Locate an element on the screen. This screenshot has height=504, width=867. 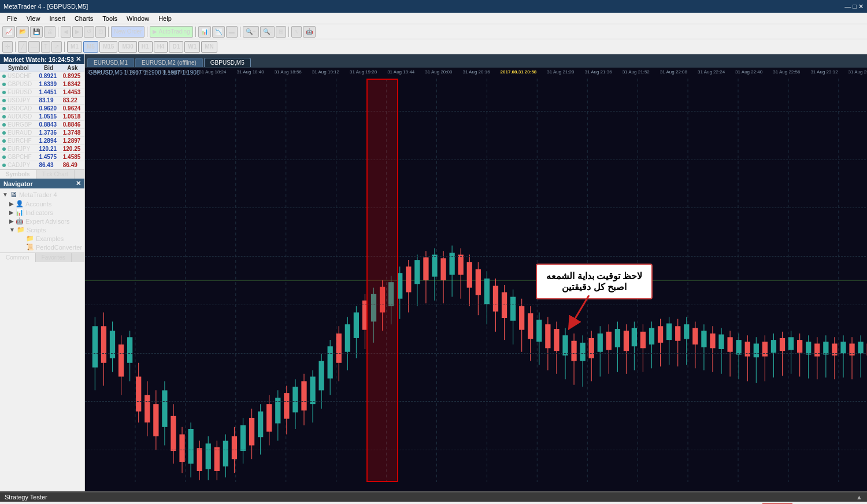
zoom-in-button: 🔍+ is located at coordinates (251, 32).